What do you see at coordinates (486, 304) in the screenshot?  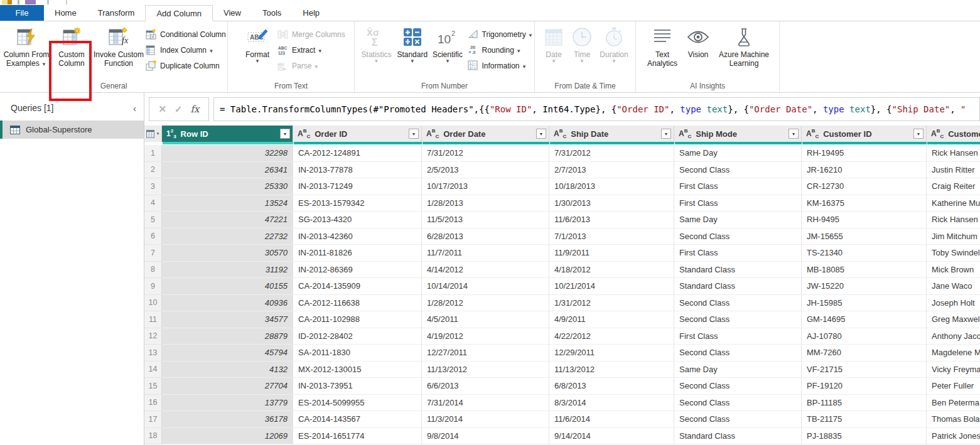 I see `cell-order-date: 1/28/2012` at bounding box center [486, 304].